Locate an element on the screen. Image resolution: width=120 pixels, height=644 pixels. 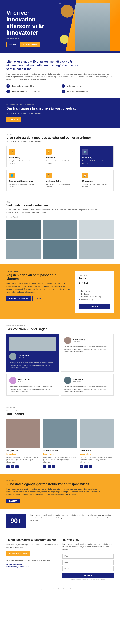
pricing-small-label: Välj din prisplan is located at coordinates (38, 272).